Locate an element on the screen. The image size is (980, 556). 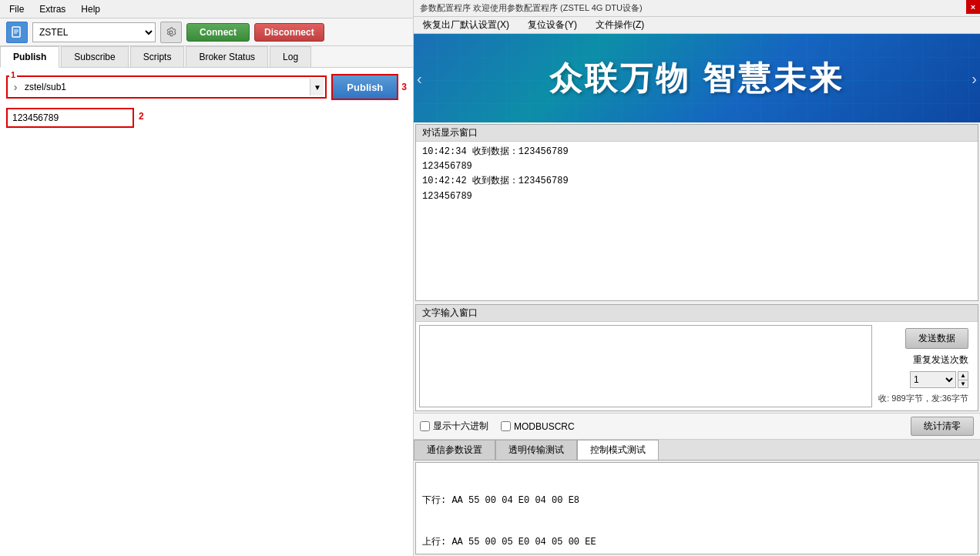
menu-file: File is located at coordinates (17, 9).